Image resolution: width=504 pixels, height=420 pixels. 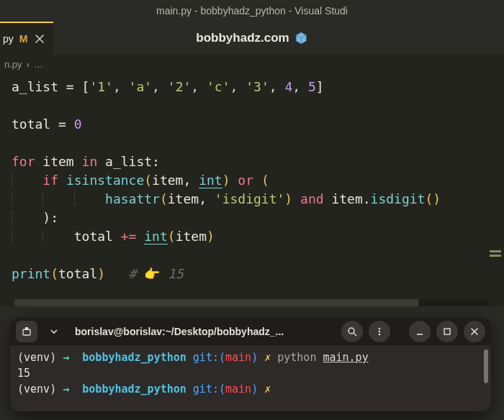 What do you see at coordinates (251, 389) in the screenshot?
I see `terminal-line: (venv) → bobbyhadz_python git:(main) ✗` at bounding box center [251, 389].